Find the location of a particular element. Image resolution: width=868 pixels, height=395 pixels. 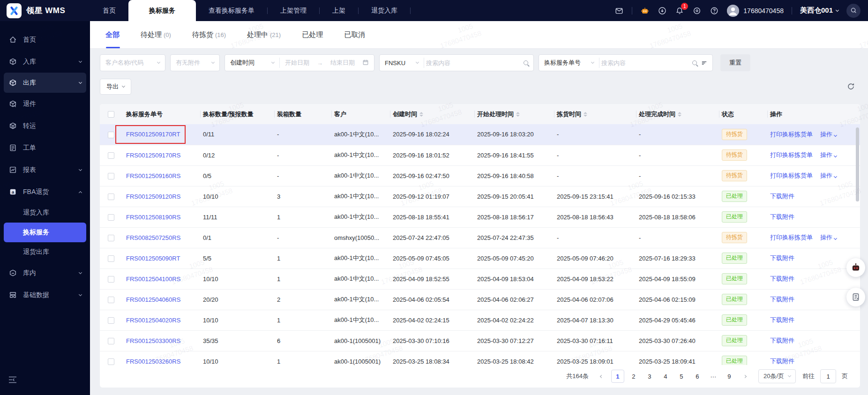

top-menu-item-view-relabel-orders: 查看换标服务单 is located at coordinates (232, 10).